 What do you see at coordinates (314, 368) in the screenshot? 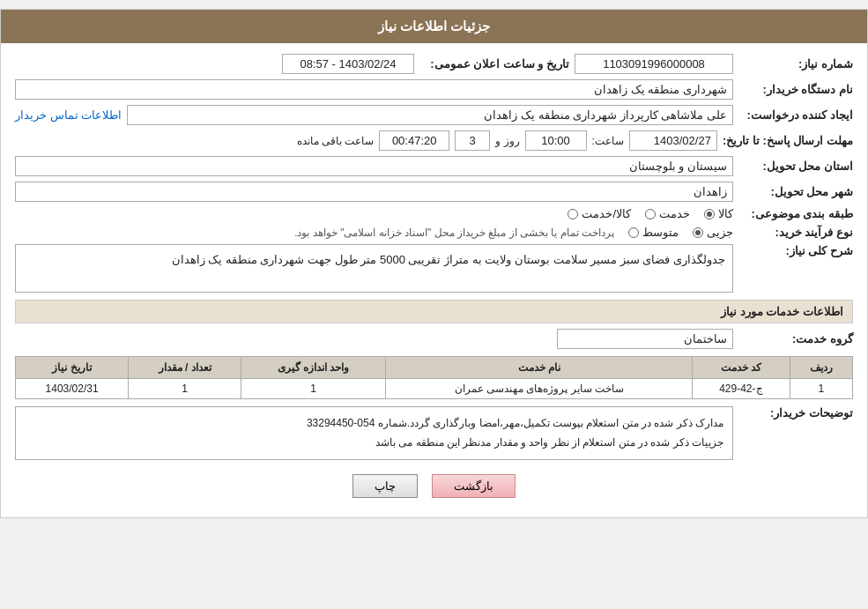
I see `col-header-unit: واحد اندازه گیری` at bounding box center [314, 368].